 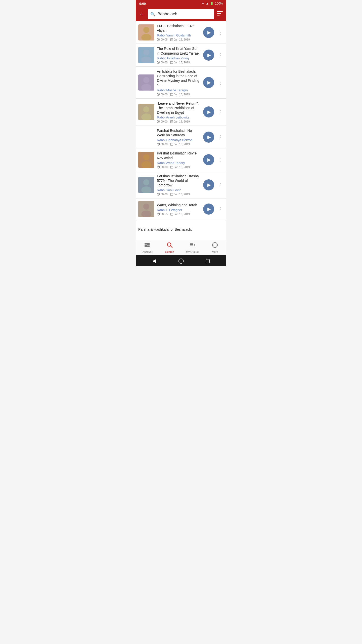 I want to click on search-input: Beshalach, so click(x=185, y=14).